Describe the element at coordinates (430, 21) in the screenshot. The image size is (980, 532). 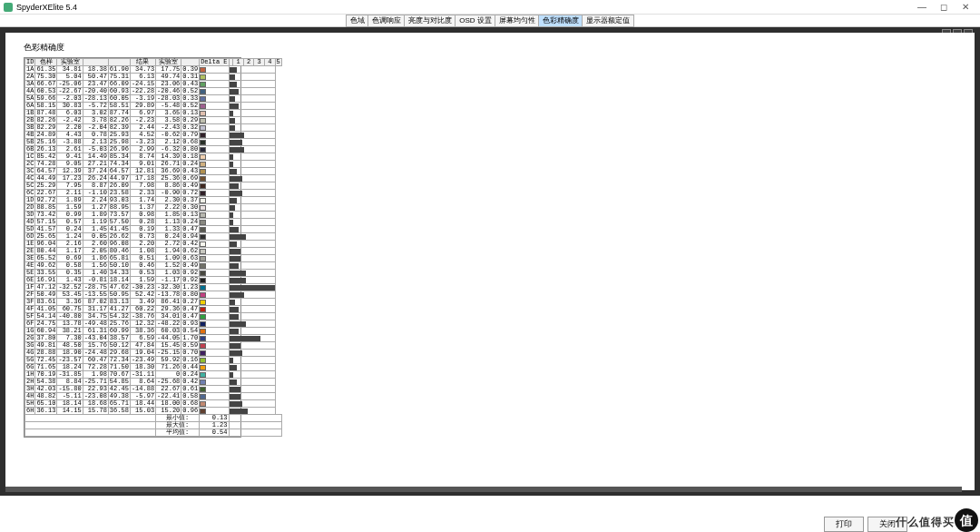
I see `tab-2: 亮度与对比度` at that location.